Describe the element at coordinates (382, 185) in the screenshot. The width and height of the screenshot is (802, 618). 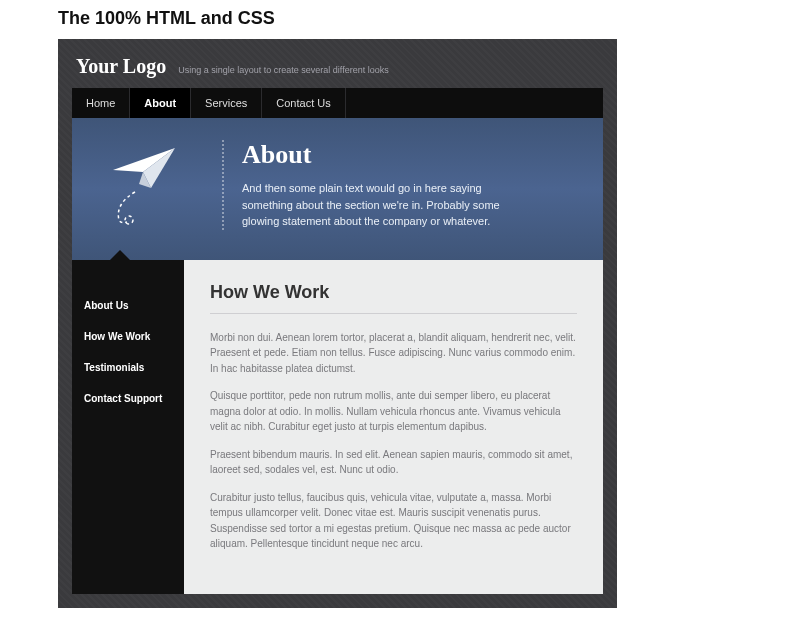
I see `hero-text: About And then some plain text would go …` at that location.